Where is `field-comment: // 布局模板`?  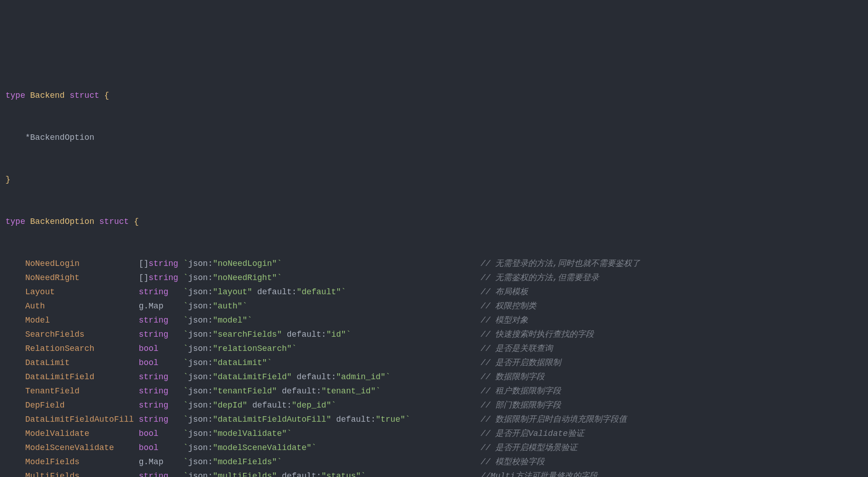
field-comment: // 布局模板 is located at coordinates (504, 292).